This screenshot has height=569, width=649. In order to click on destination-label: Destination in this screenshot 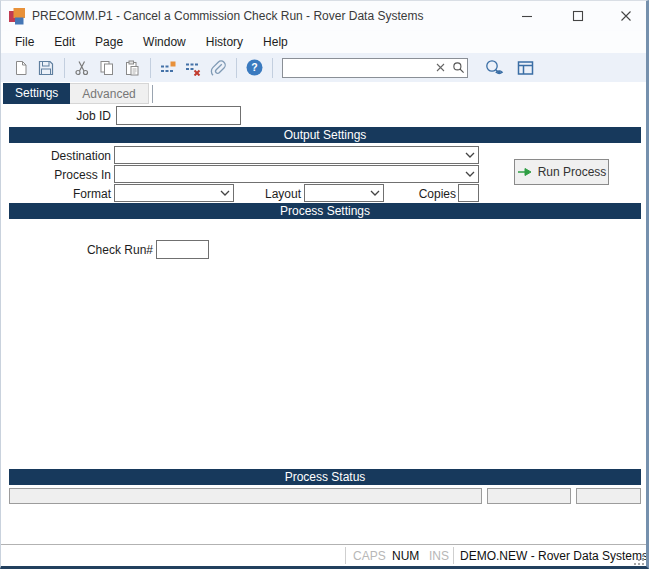, I will do `click(56, 156)`.